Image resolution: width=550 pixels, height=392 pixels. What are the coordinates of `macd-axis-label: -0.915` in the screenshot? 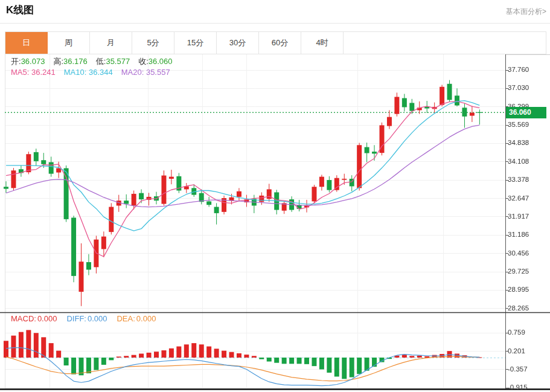 It's located at (528, 388).